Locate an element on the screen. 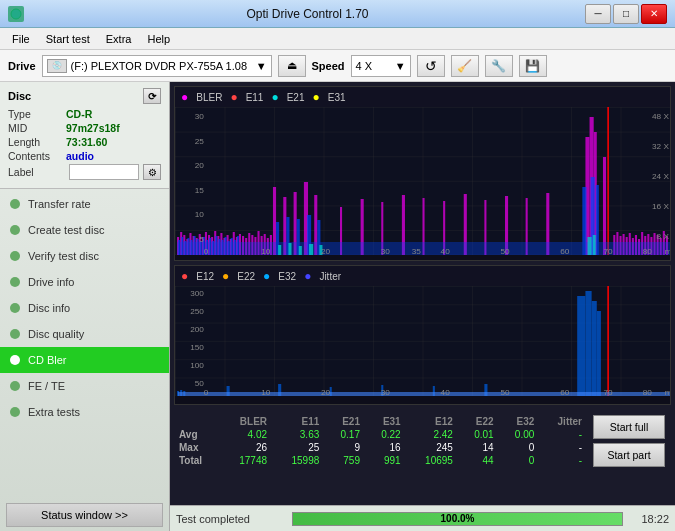 This screenshot has height=531, width=675. disc-label-input is located at coordinates (104, 172).